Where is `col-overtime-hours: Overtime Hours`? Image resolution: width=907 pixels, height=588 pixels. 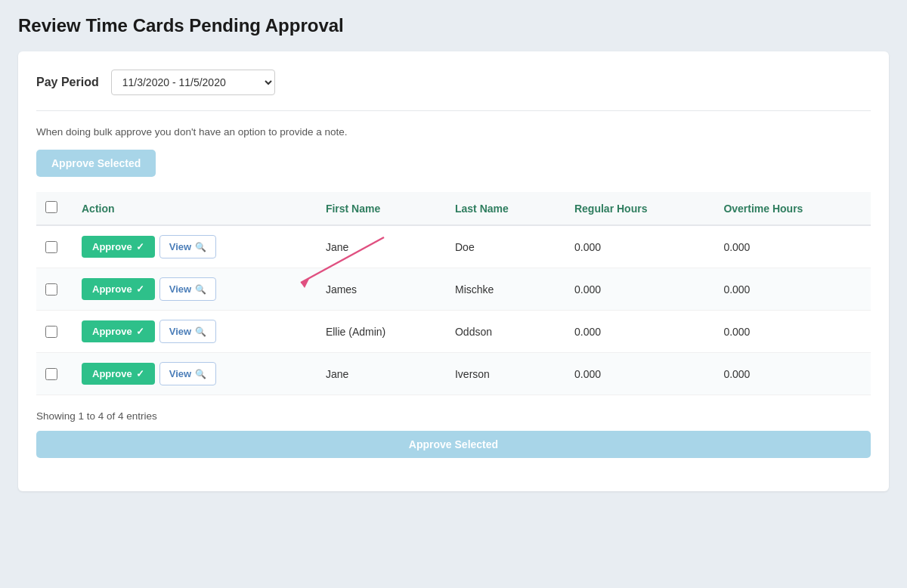
col-overtime-hours: Overtime Hours is located at coordinates (791, 209).